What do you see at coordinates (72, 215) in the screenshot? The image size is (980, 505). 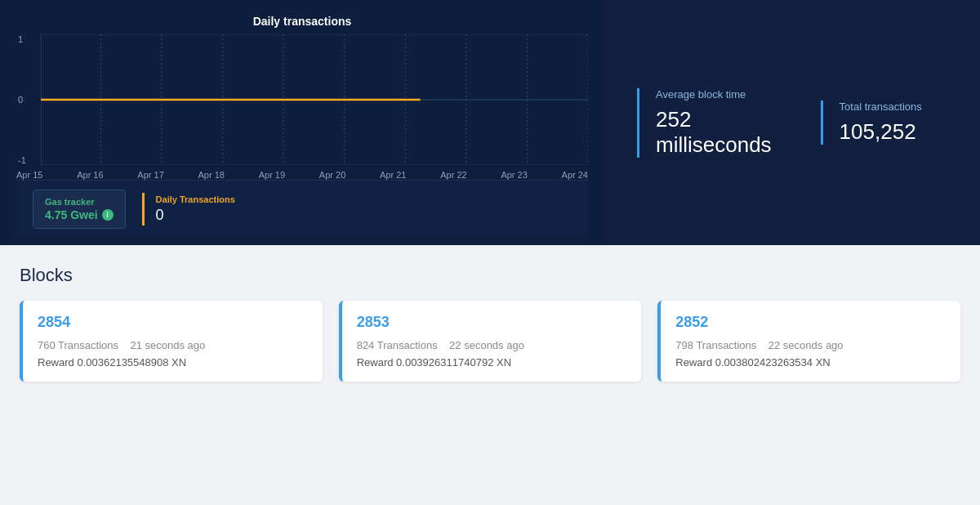 I see `gas-tracker-amount: 4.75 Gwei` at bounding box center [72, 215].